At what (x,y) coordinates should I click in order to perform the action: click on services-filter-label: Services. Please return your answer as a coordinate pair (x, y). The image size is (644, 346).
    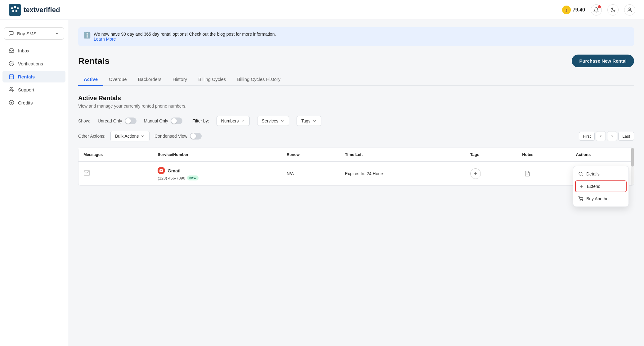
    Looking at the image, I should click on (270, 121).